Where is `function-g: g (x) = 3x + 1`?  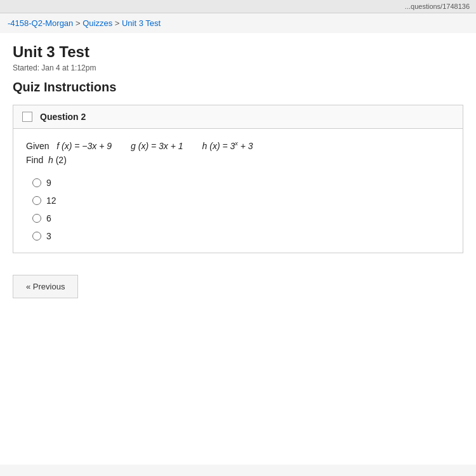 function-g: g (x) = 3x + 1 is located at coordinates (157, 146).